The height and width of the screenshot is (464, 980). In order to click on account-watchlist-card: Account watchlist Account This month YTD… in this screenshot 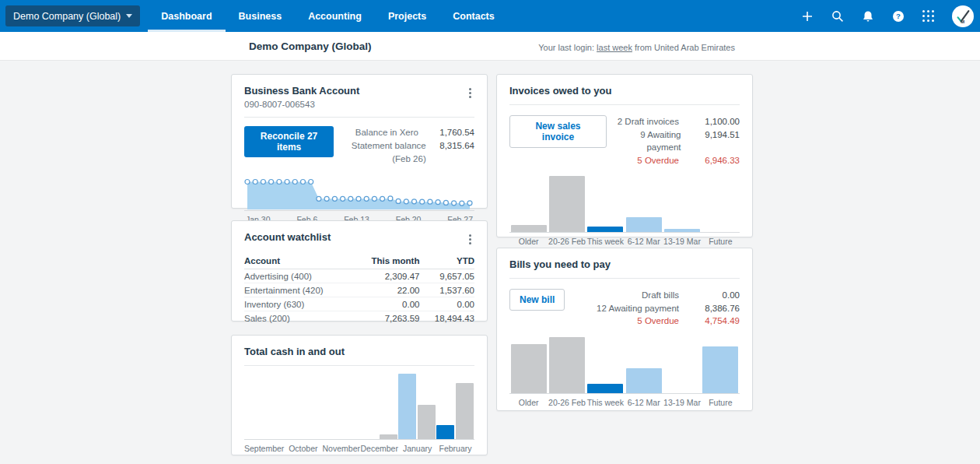, I will do `click(359, 271)`.